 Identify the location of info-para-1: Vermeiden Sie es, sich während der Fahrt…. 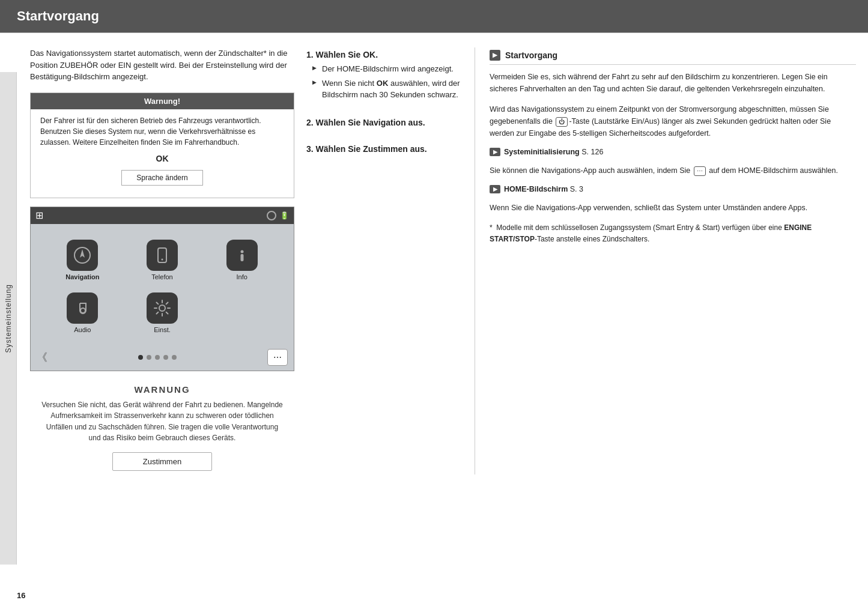
(673, 83).